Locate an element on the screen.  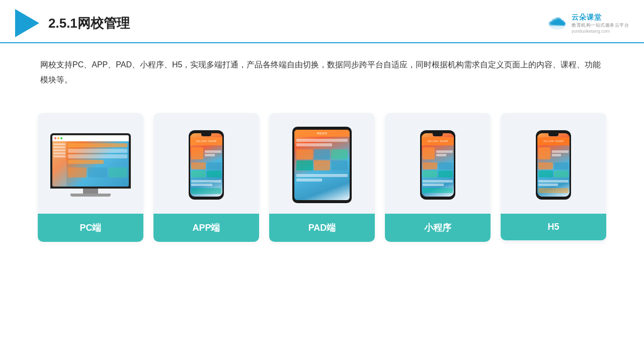
card-app-label: APP端 is located at coordinates (206, 228).